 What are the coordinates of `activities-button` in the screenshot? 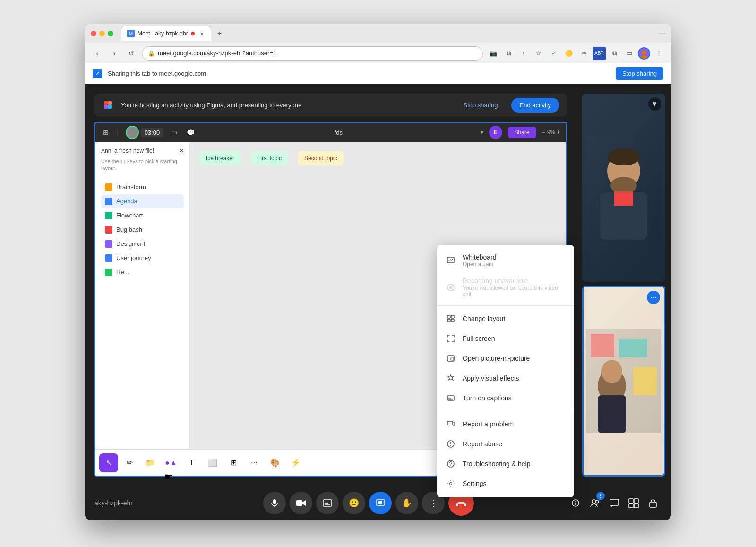 It's located at (633, 503).